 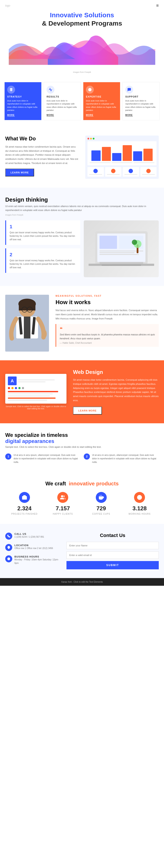 What do you see at coordinates (121, 249) in the screenshot?
I see `thinking-right` at bounding box center [121, 249].